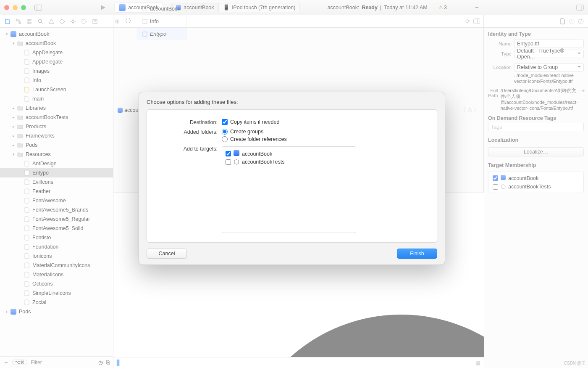 The height and width of the screenshot is (368, 588). Describe the element at coordinates (289, 154) in the screenshot. I see `target-row: accountBook` at that location.